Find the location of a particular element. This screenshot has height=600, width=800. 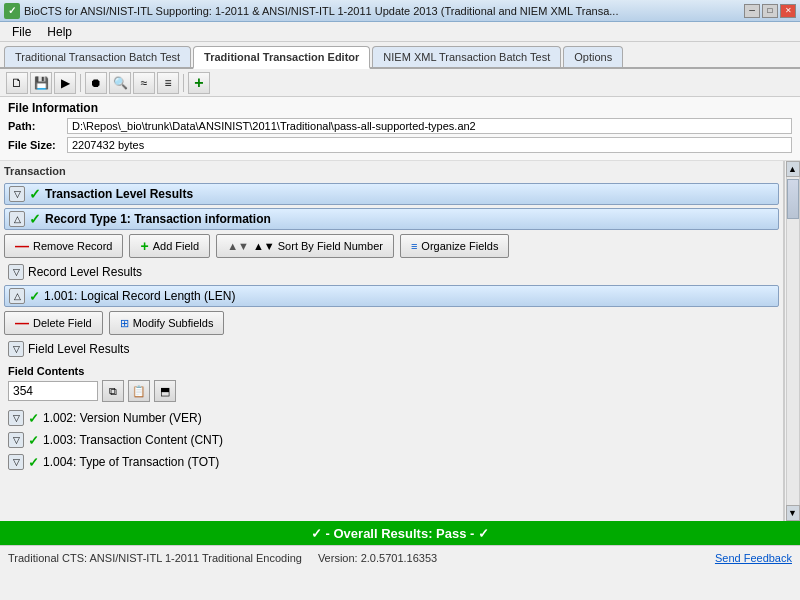

delete-field-button: — Delete Field is located at coordinates (54, 323).